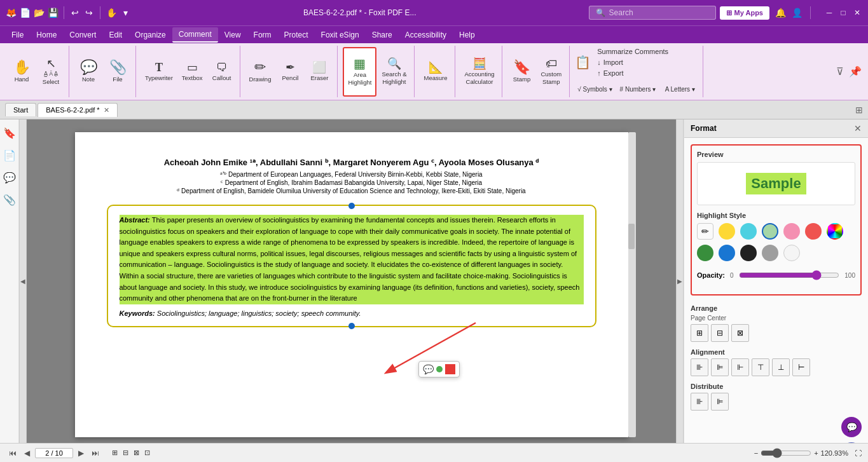 The width and height of the screenshot is (868, 462). I want to click on ribbon-collapse-icon: ⊽, so click(840, 71).